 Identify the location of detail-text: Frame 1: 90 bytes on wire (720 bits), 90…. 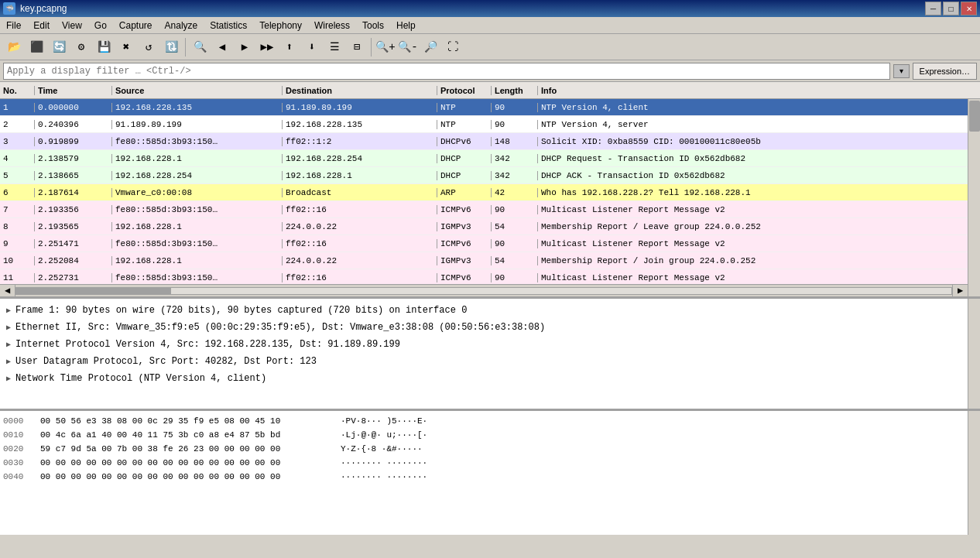
(242, 310).